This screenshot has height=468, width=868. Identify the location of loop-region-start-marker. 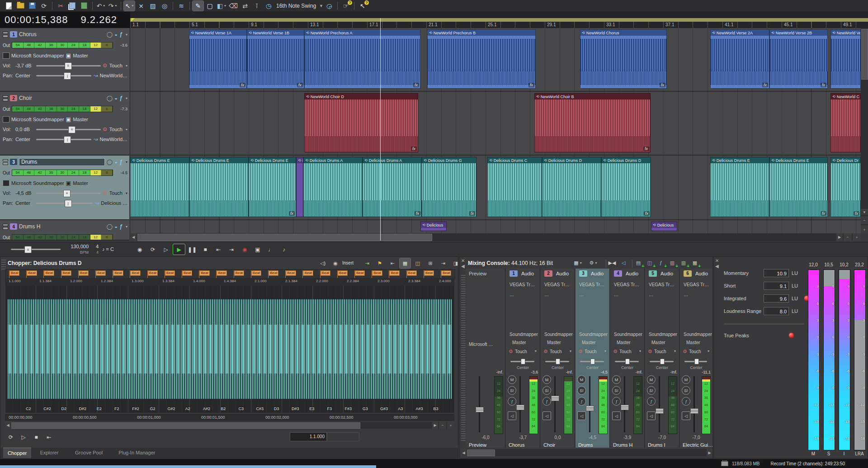
(133, 20).